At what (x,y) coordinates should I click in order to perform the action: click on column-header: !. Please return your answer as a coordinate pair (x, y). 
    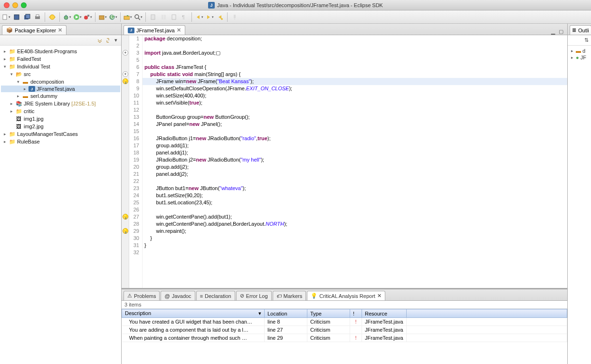
    Looking at the image, I should click on (356, 314).